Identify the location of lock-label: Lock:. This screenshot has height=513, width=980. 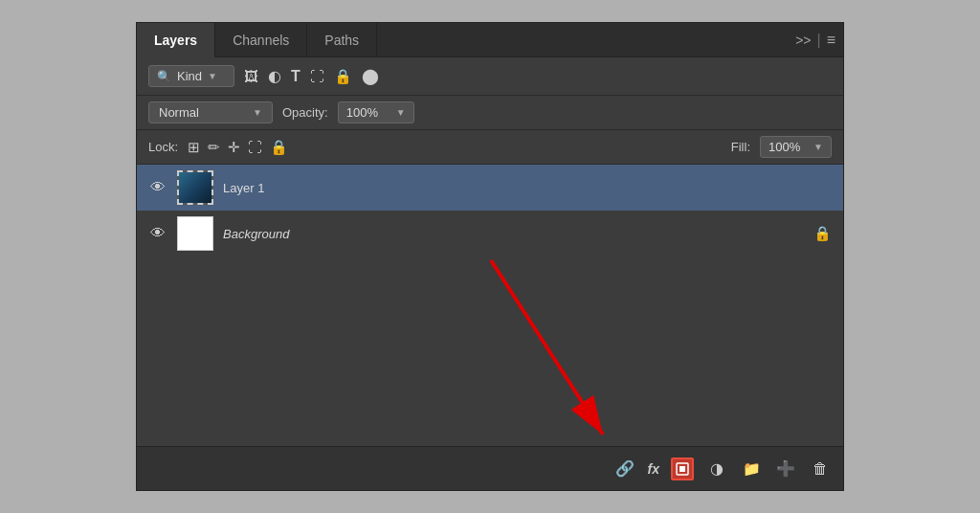
(163, 147).